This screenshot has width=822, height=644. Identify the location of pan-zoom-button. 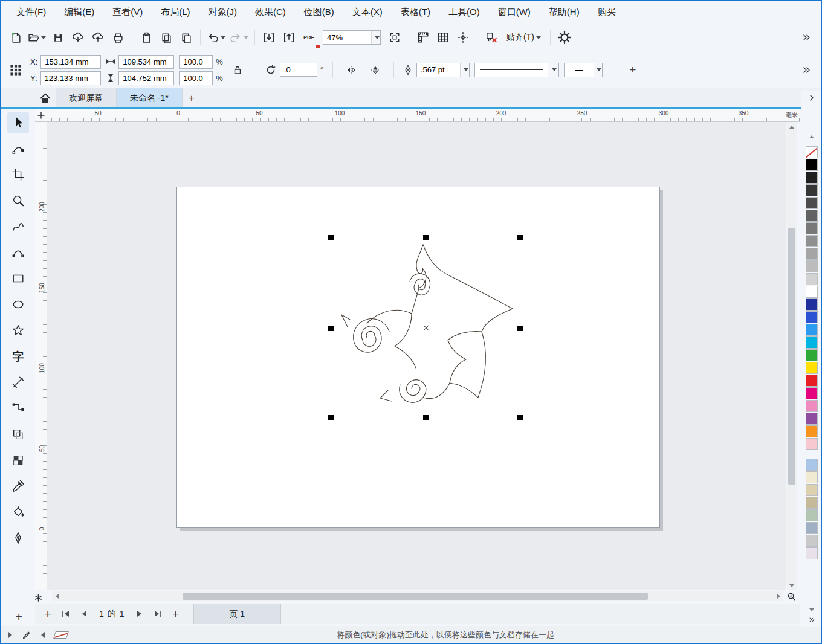
(791, 596).